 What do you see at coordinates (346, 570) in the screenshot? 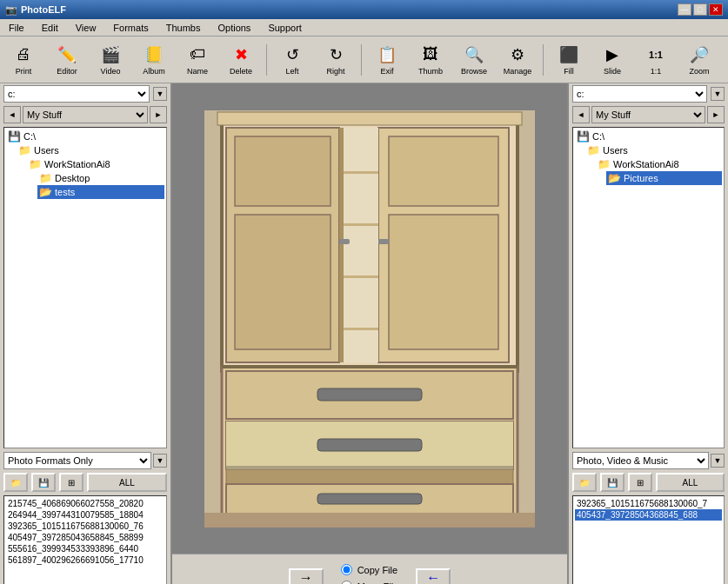
I see `copy-radio` at bounding box center [346, 570].